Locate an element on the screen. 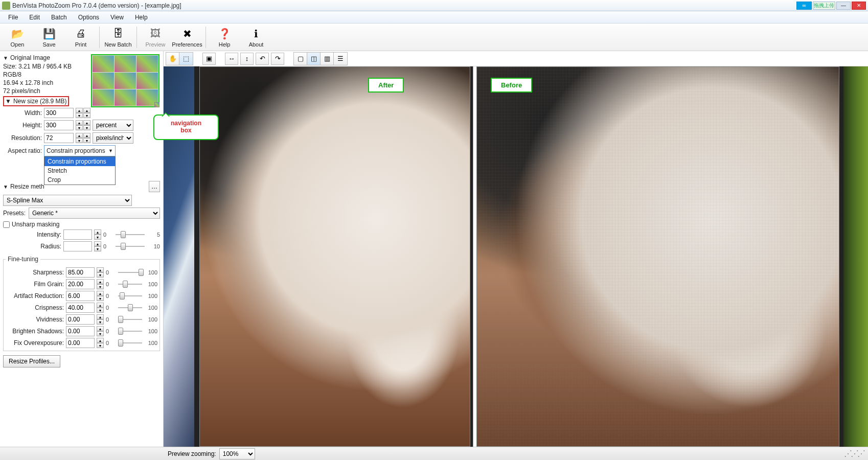 The width and height of the screenshot is (868, 460). presets-select: Generic * is located at coordinates (94, 213).